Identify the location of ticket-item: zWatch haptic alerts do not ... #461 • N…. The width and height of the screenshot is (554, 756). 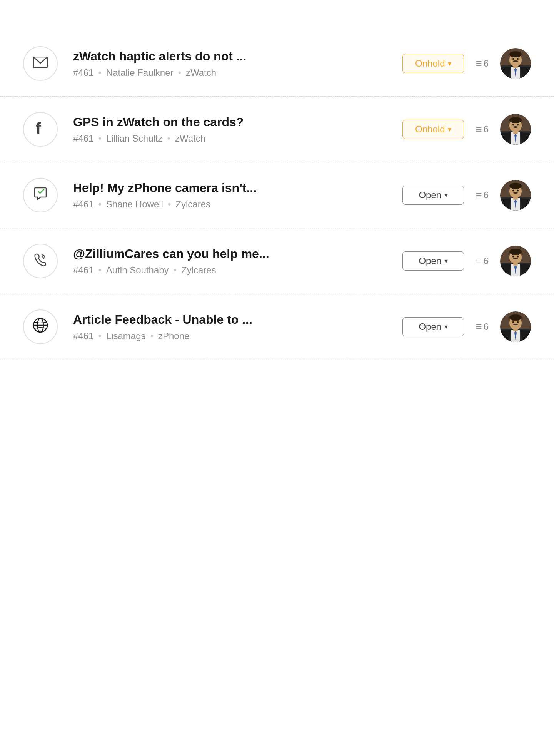
(277, 64).